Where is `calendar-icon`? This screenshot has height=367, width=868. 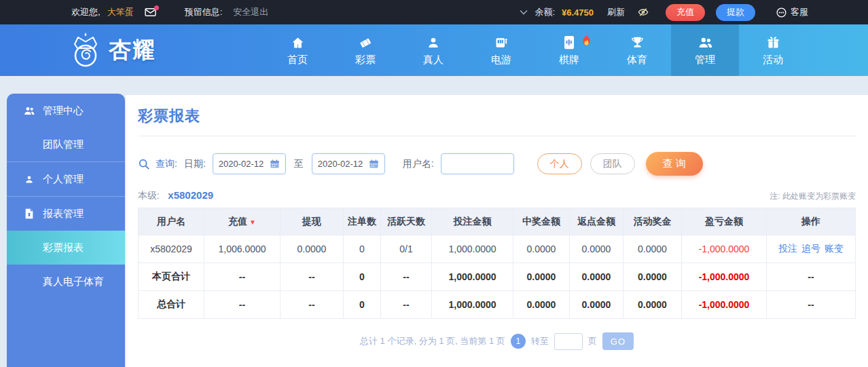
calendar-icon is located at coordinates (374, 164).